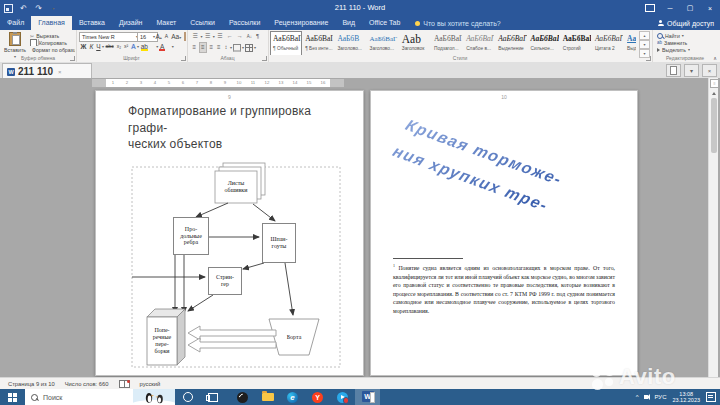 The height and width of the screenshot is (405, 720). I want to click on task-view-icon, so click(212, 397).